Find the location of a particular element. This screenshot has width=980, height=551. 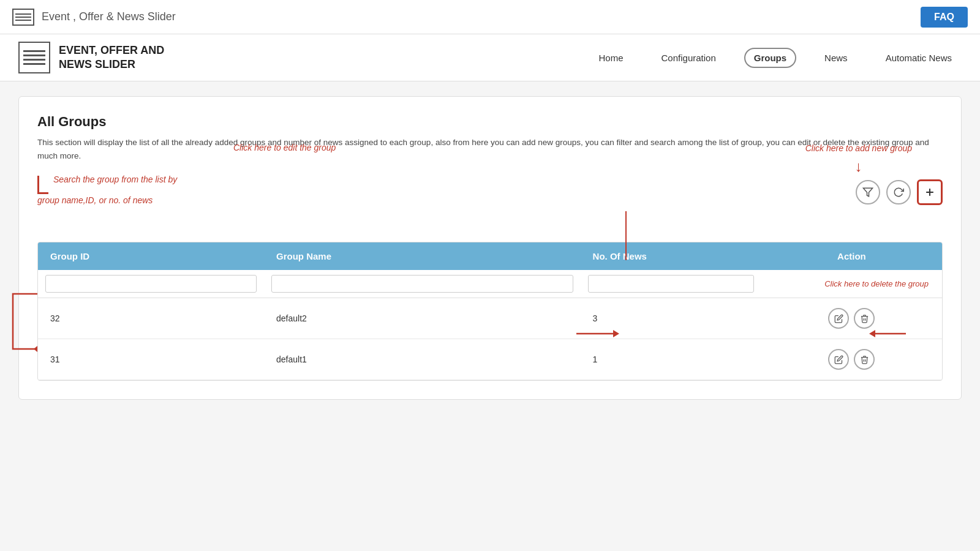

filter-group-id-cell is located at coordinates (151, 284).